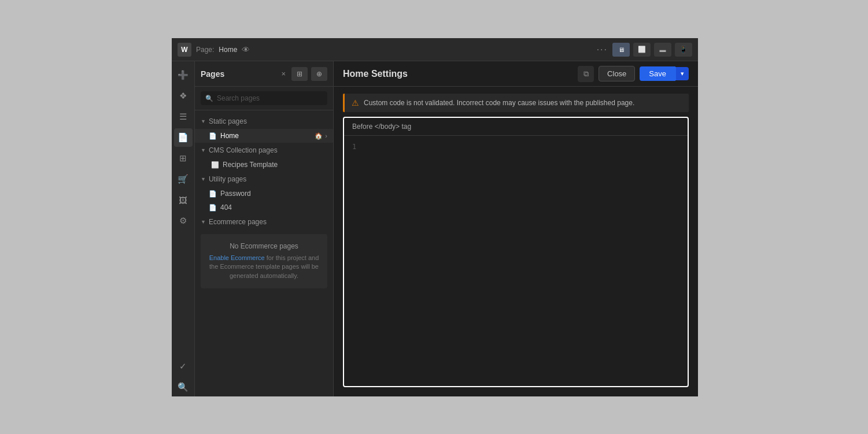  I want to click on page-file-icon: 📄, so click(213, 136).